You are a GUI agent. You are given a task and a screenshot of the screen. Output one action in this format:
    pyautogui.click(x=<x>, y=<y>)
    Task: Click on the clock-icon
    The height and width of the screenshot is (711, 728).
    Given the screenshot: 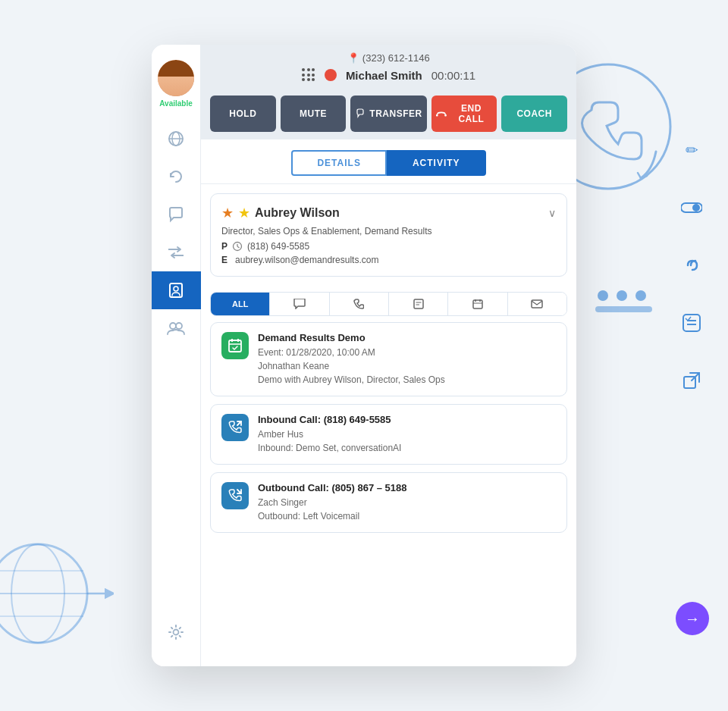 What is the action you would take?
    pyautogui.click(x=237, y=246)
    